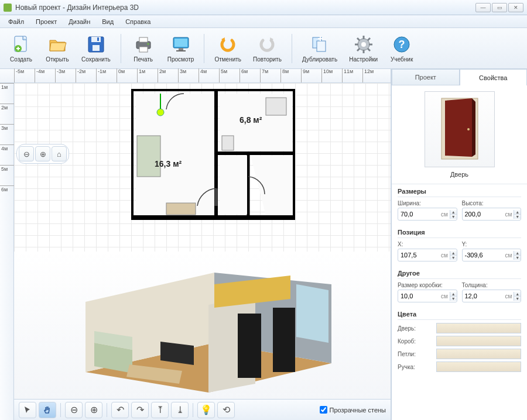 Image resolution: width=527 pixels, height=420 pixels. What do you see at coordinates (484, 255) in the screenshot?
I see `y-input` at bounding box center [484, 255].